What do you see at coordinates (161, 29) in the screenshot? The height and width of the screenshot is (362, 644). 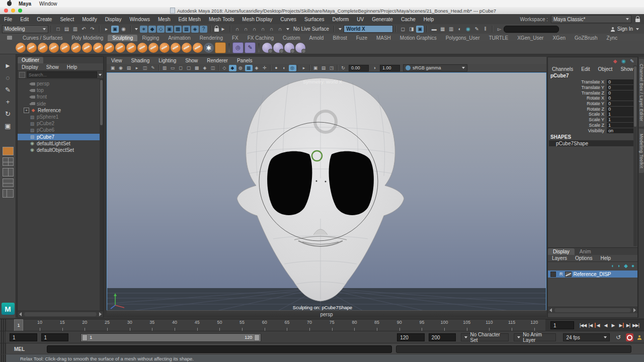 I see `mask-curves-icon: ◇` at bounding box center [161, 29].